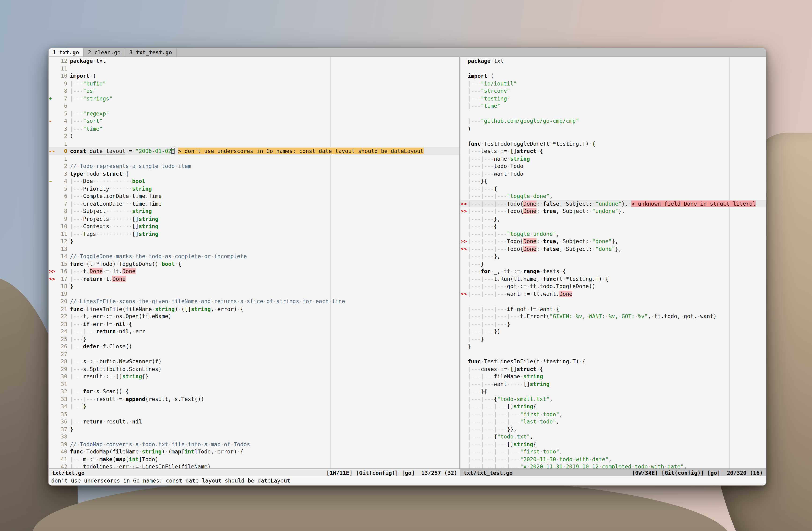  I want to click on code-segment: name, so click(501, 158).